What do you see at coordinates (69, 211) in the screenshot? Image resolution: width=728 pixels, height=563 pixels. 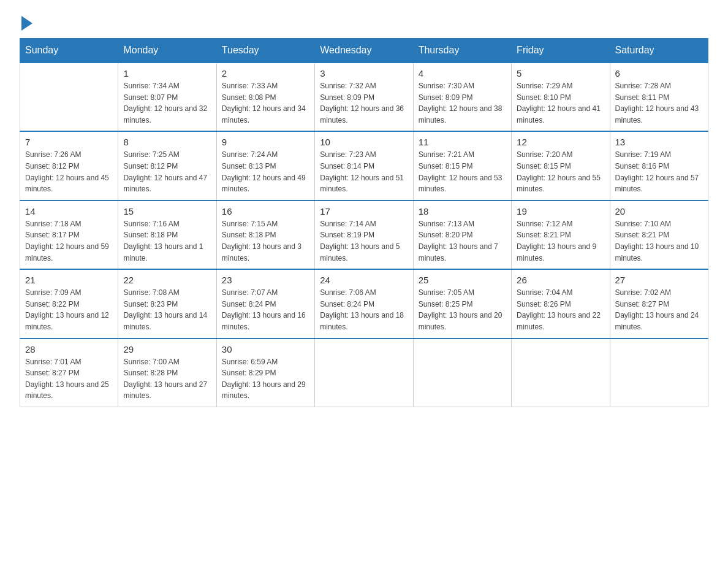 I see `day-number: 14` at bounding box center [69, 211].